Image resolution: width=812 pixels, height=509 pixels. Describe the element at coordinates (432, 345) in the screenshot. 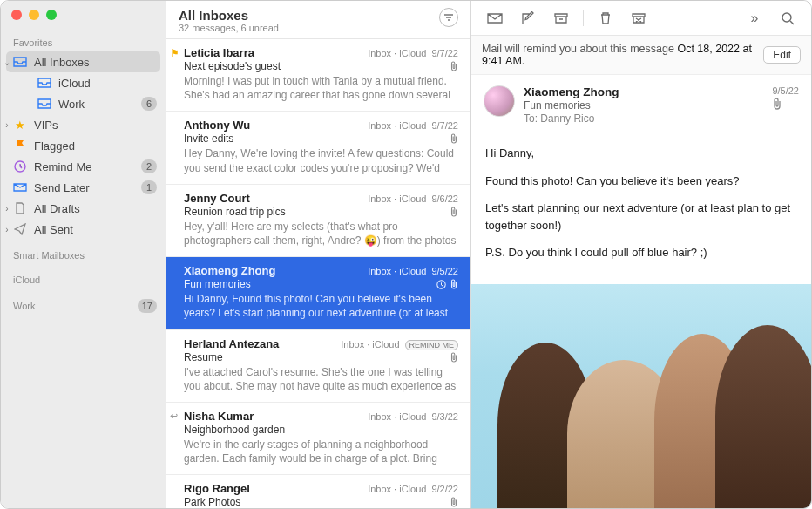

I see `remind-me-pill: REMIND ME` at that location.